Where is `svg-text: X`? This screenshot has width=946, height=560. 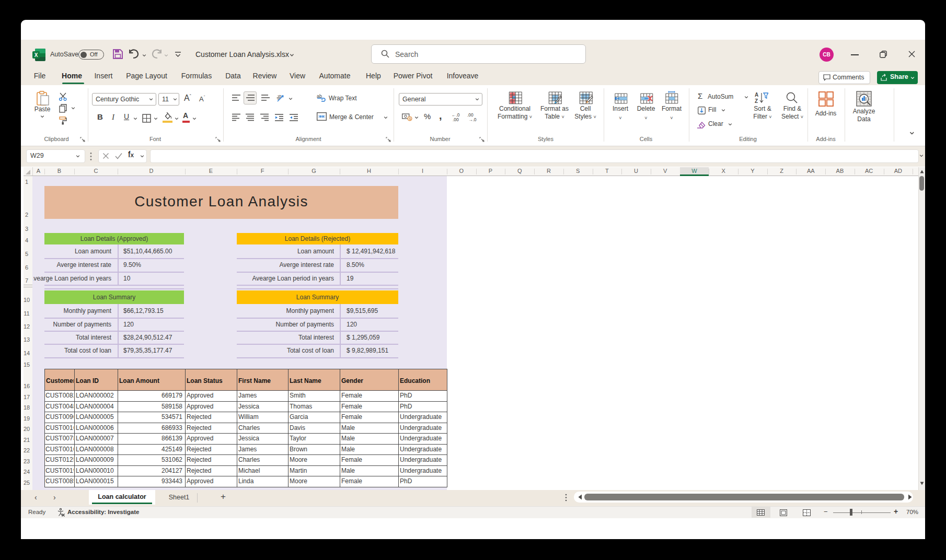 svg-text: X is located at coordinates (37, 55).